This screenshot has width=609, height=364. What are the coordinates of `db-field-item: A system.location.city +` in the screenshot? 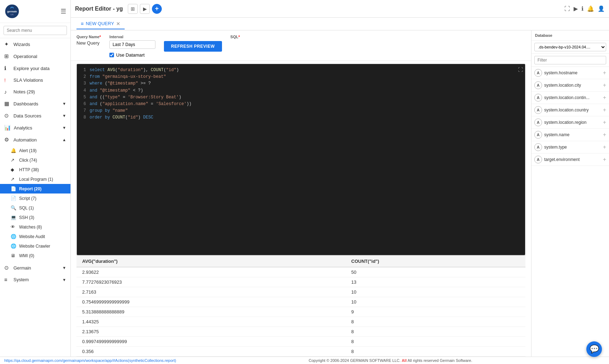 It's located at (570, 86).